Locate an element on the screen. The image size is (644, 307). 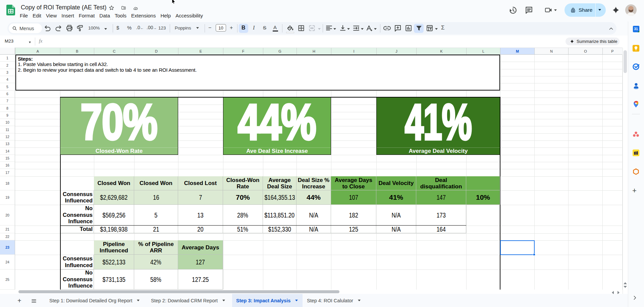
svg-text: 31 is located at coordinates (636, 29).